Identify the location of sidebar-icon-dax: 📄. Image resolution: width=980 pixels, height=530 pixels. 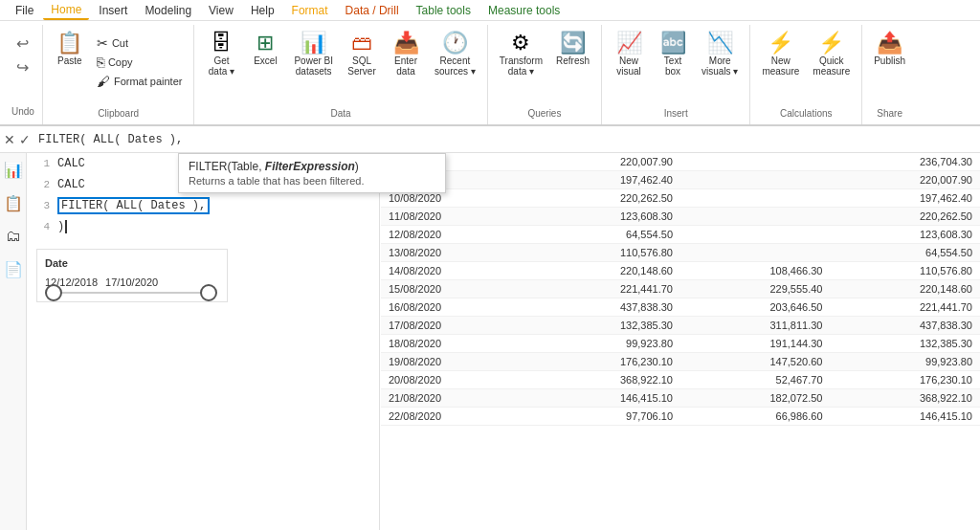
(13, 270).